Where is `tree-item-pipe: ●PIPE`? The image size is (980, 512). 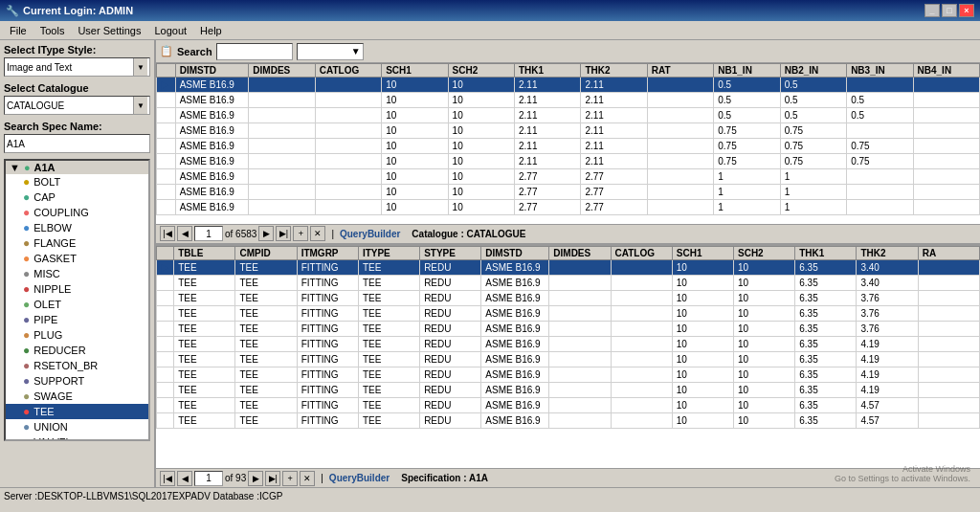
tree-item-pipe: ●PIPE is located at coordinates (77, 320).